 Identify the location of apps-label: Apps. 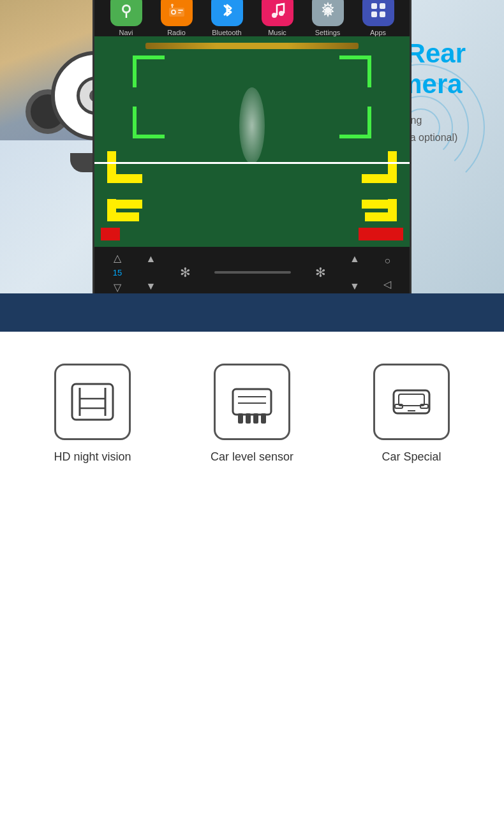
(378, 33).